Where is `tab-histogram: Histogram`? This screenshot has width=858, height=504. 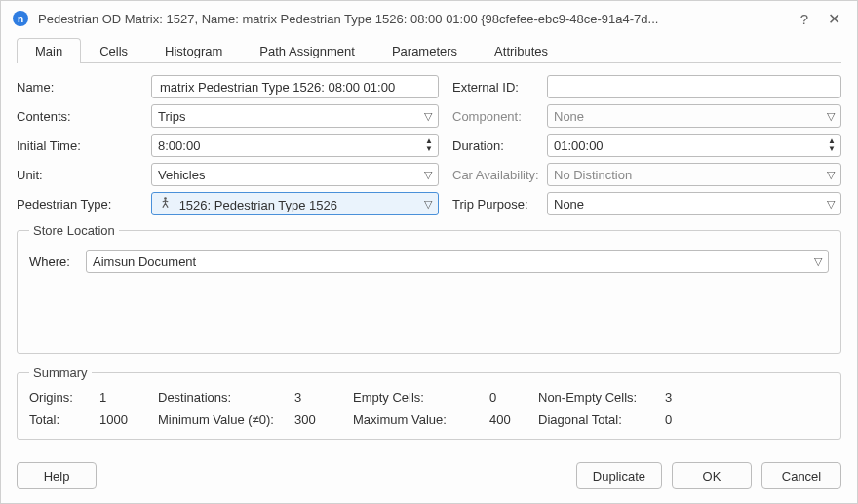
tab-histogram: Histogram is located at coordinates (193, 51).